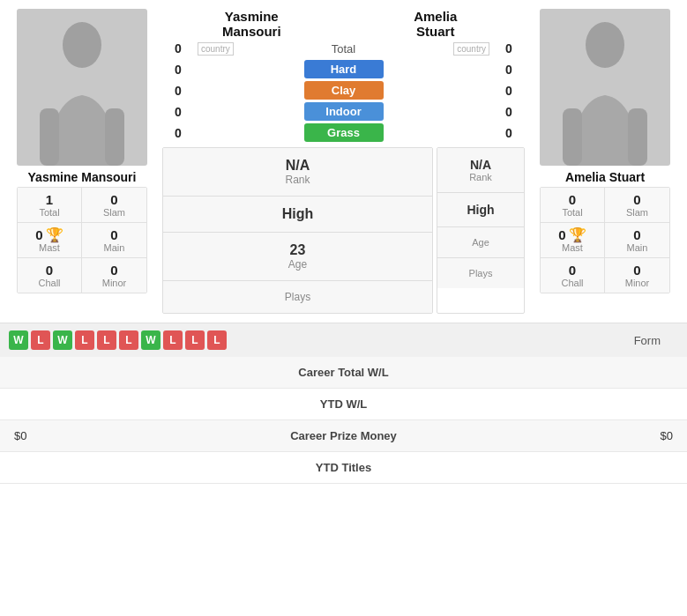 Image resolution: width=687 pixels, height=616 pixels. I want to click on right-minor-val: 0, so click(637, 270).